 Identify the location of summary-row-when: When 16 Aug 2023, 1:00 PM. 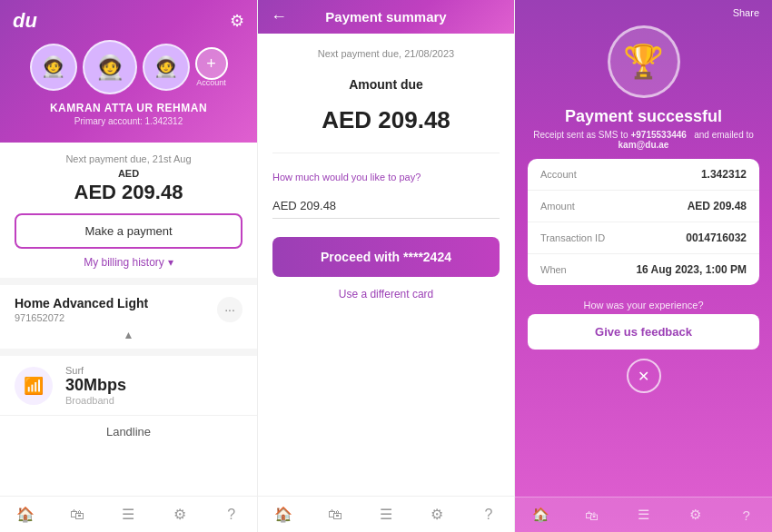
(643, 270).